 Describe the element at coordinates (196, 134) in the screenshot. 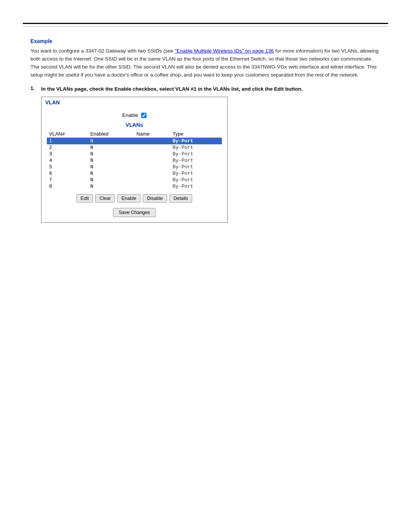

I see `col-header-type: Type` at that location.